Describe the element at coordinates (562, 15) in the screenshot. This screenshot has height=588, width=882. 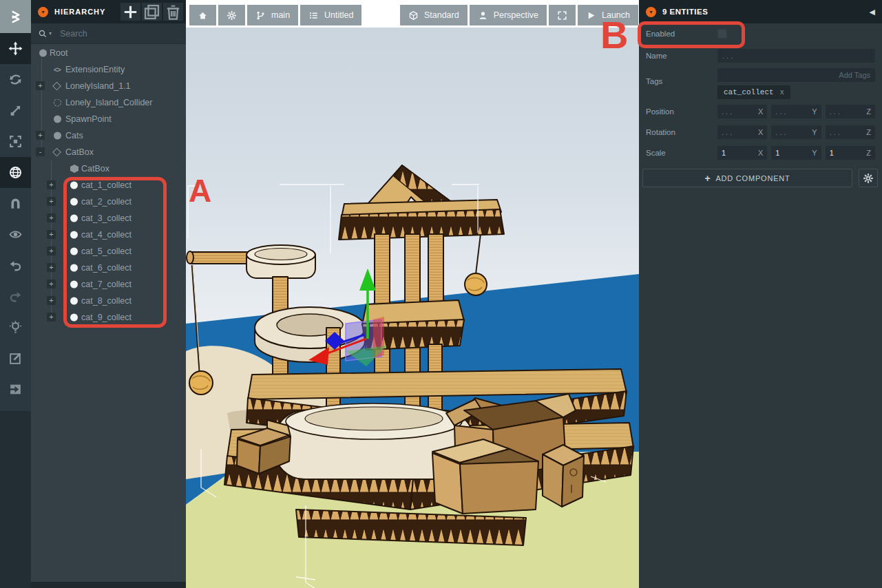
I see `fullscreen-icon` at that location.